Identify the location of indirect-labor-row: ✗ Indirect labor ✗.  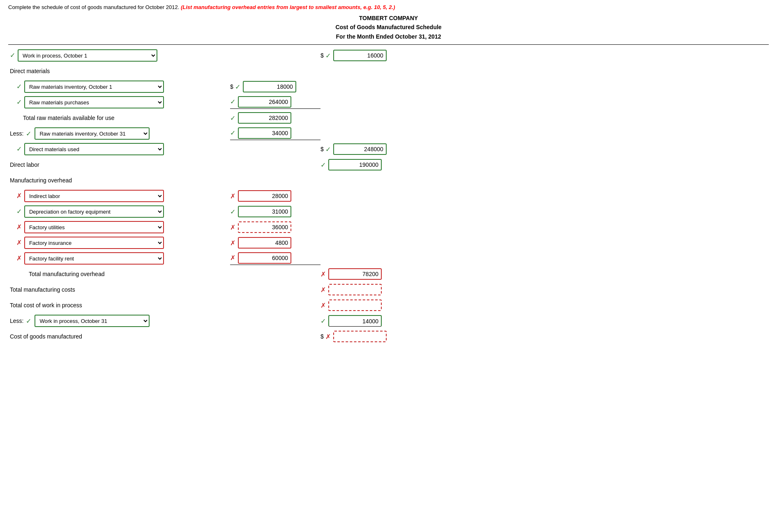
(389, 196).